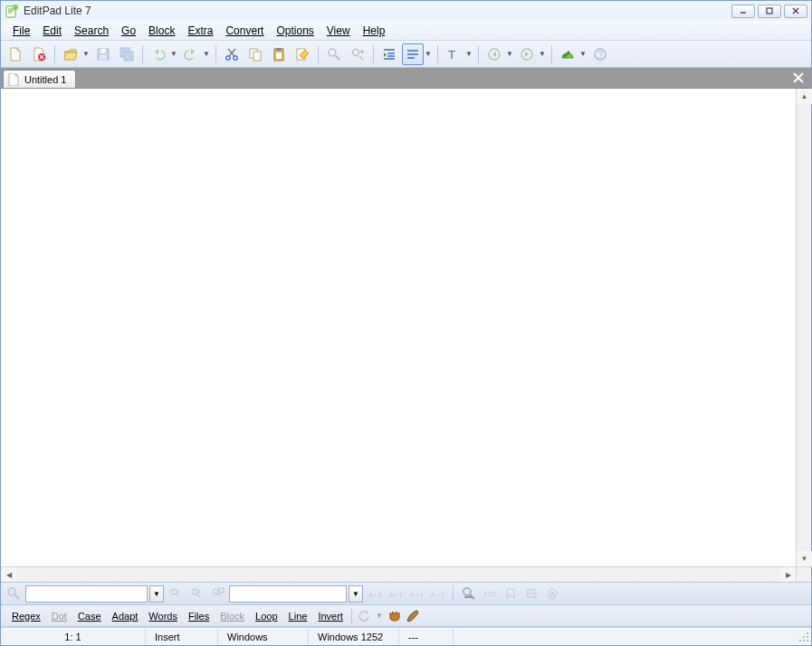 This screenshot has width=812, height=646. Describe the element at coordinates (39, 54) in the screenshot. I see `close-file-button` at that location.